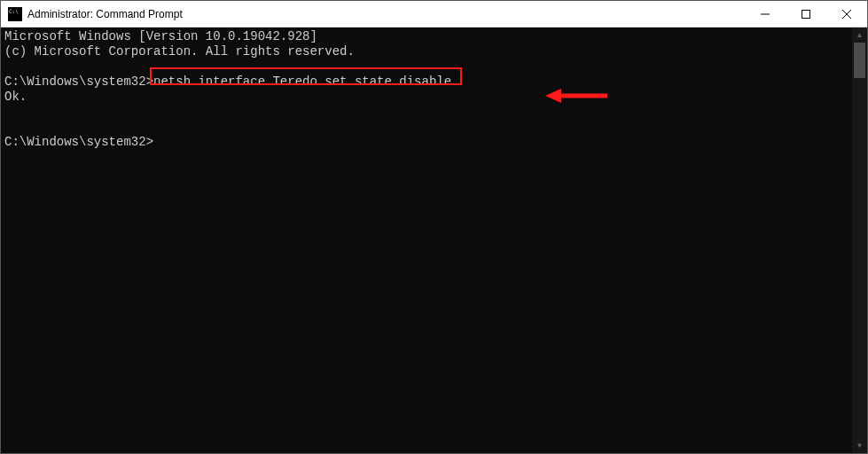 The width and height of the screenshot is (868, 454). I want to click on maximize-button, so click(806, 14).